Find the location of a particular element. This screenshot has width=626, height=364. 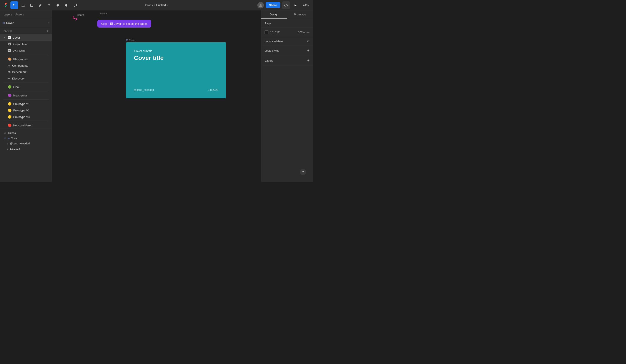

page-ux-flows-icon: 🖼 is located at coordinates (9, 51).